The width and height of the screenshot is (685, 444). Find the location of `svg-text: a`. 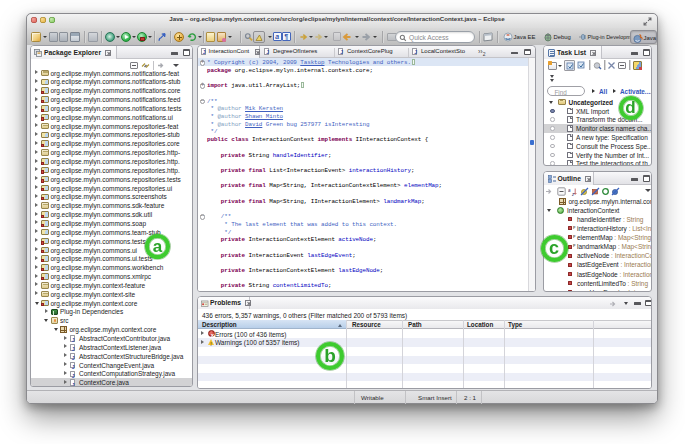

svg-text: a is located at coordinates (570, 190).